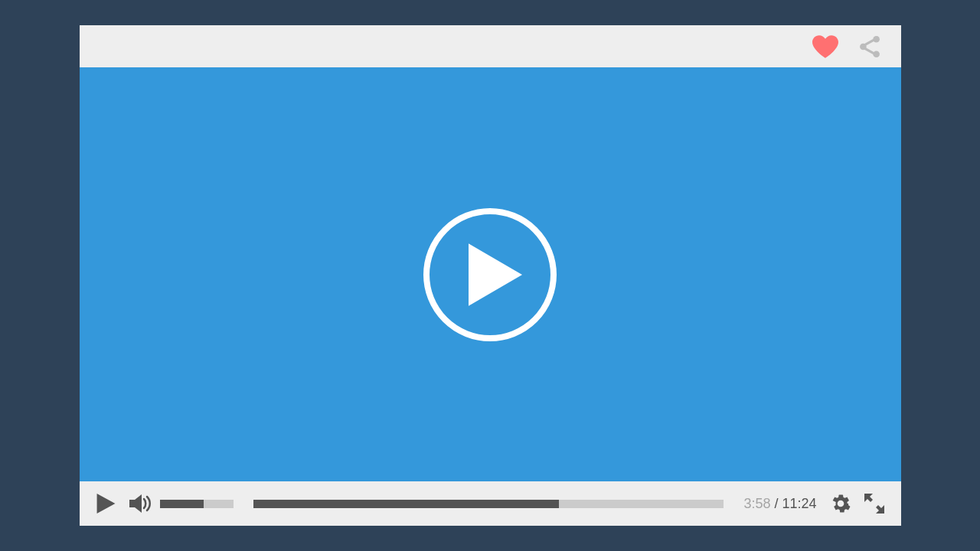 This screenshot has height=551, width=980. What do you see at coordinates (106, 504) in the screenshot?
I see `play-button` at bounding box center [106, 504].